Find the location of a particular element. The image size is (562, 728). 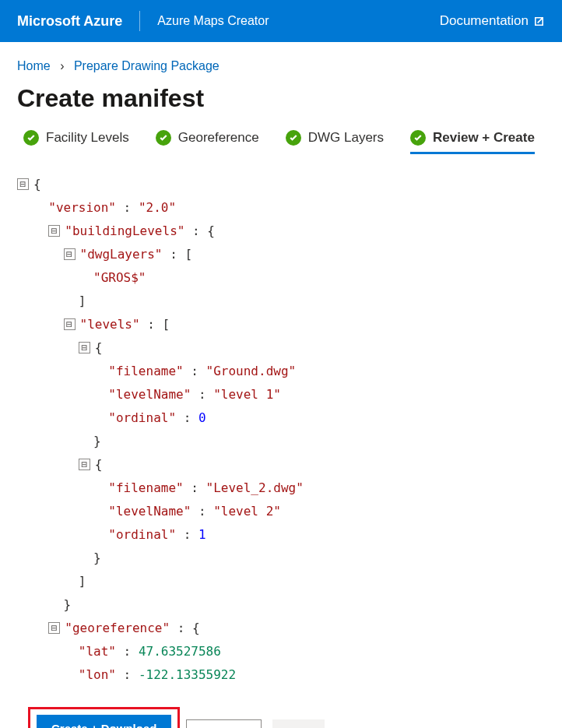

json-line is located at coordinates (40, 208).